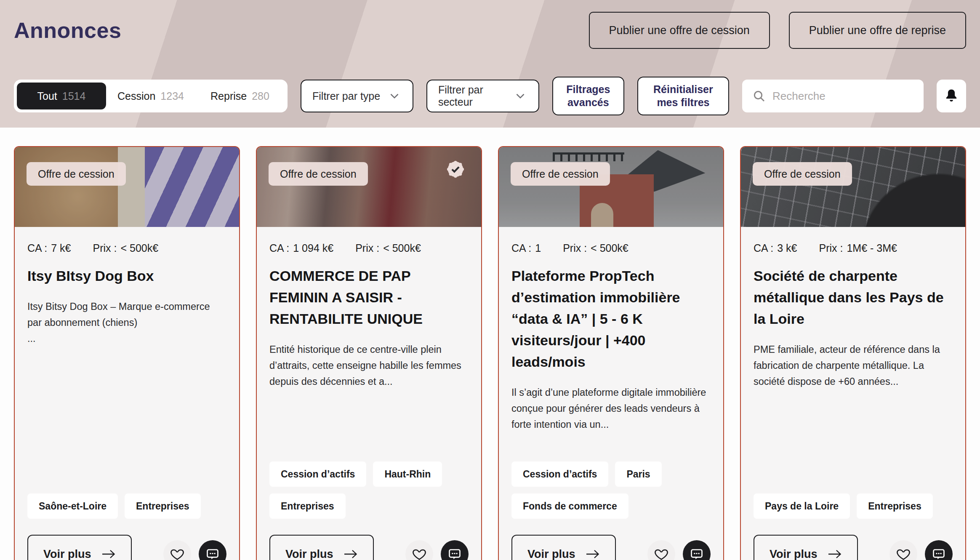 Image resolution: width=980 pixels, height=560 pixels. I want to click on tag: Saône-et-Loire, so click(72, 506).